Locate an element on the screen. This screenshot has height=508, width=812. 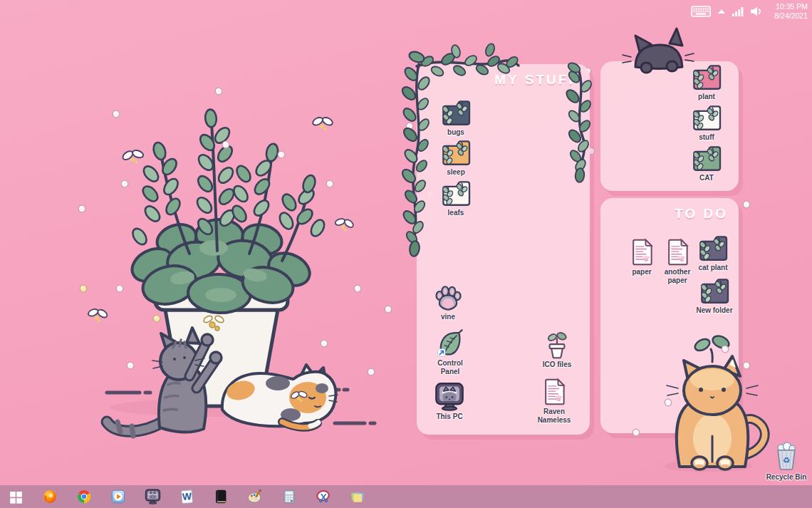
icon-label: CAT is located at coordinates (707, 178).